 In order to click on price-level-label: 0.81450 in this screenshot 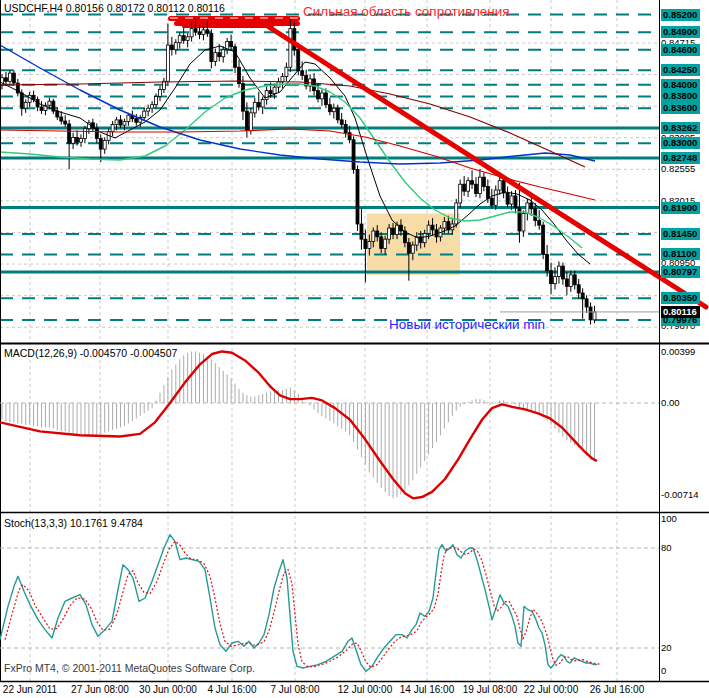, I will do `click(680, 234)`.